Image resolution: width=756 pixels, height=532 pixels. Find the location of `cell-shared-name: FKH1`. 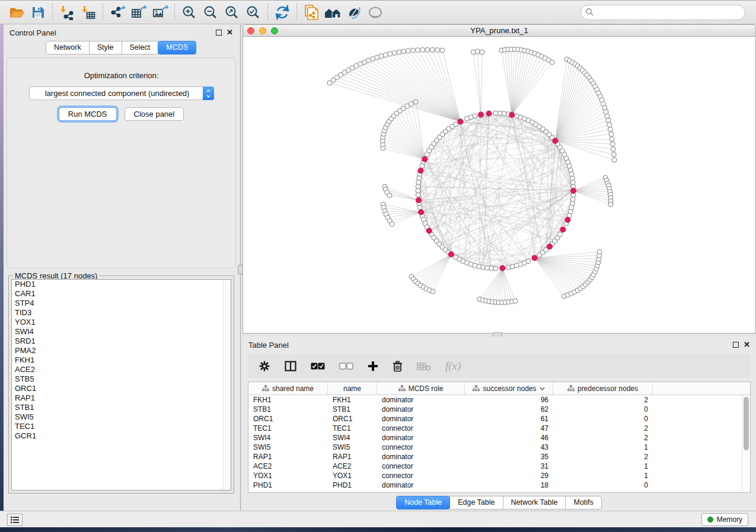

cell-shared-name: FKH1 is located at coordinates (288, 400).